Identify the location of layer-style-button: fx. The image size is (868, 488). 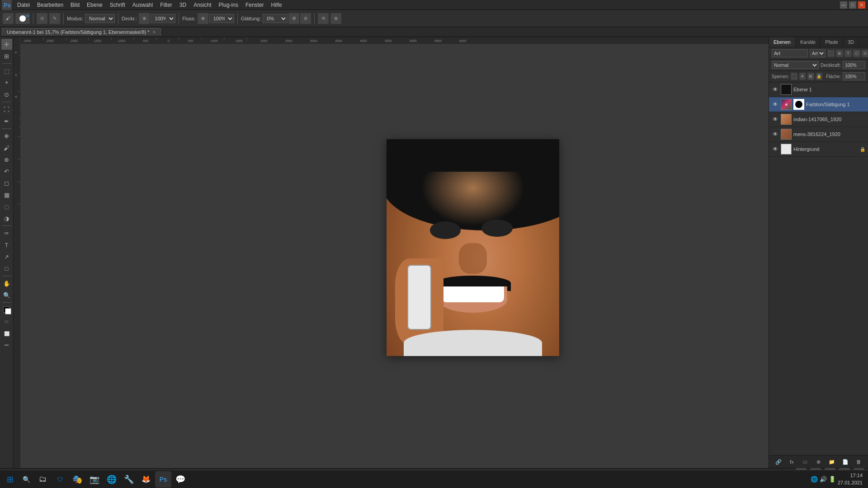
(792, 462).